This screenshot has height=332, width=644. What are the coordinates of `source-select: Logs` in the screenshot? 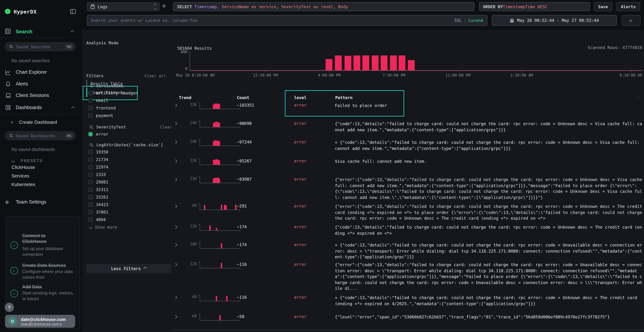 It's located at (123, 6).